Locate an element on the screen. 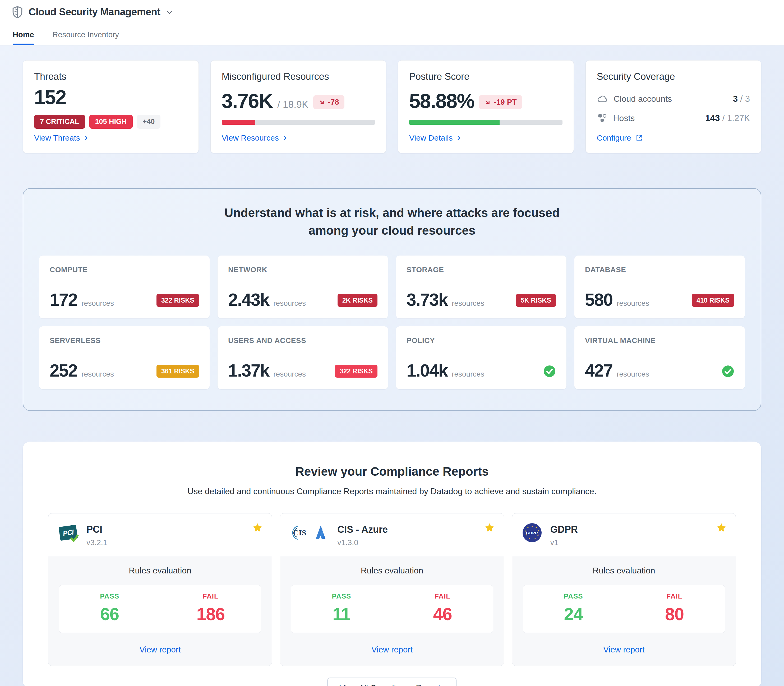  compliance-card-body: Rules evaluation PASS 11 FAIL 46 View re… is located at coordinates (392, 611).